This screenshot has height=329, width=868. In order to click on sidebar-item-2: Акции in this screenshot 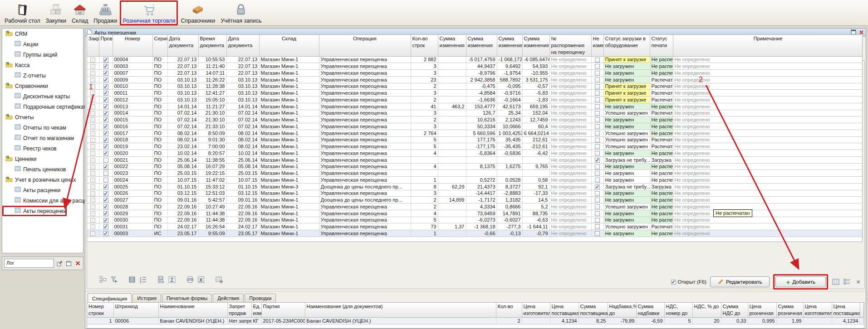, I will do `click(43, 44)`.